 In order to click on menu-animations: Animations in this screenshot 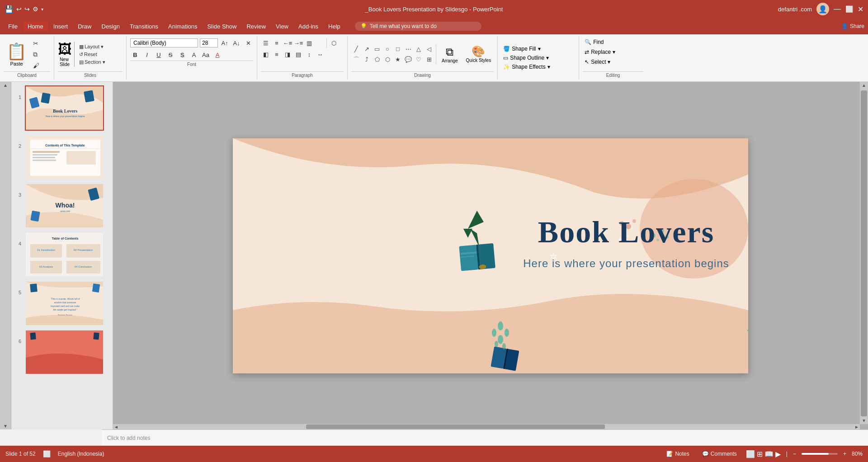, I will do `click(183, 26)`.